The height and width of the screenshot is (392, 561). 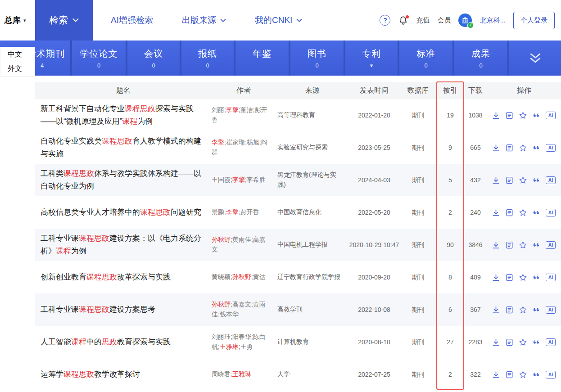 I want to click on result-source-link: 计算机教育, so click(x=312, y=342).